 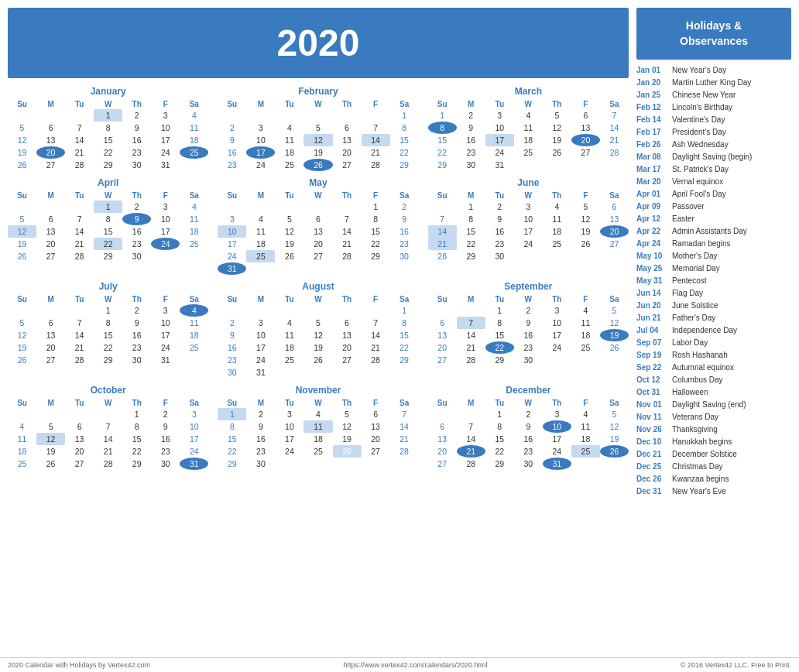 What do you see at coordinates (500, 360) in the screenshot?
I see `calendar-day: 29` at bounding box center [500, 360].